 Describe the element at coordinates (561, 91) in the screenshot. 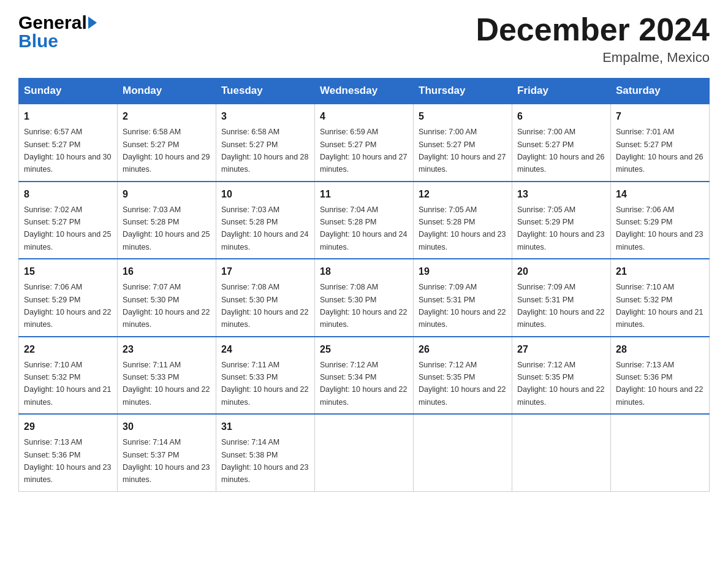

I see `header-friday: Friday` at that location.